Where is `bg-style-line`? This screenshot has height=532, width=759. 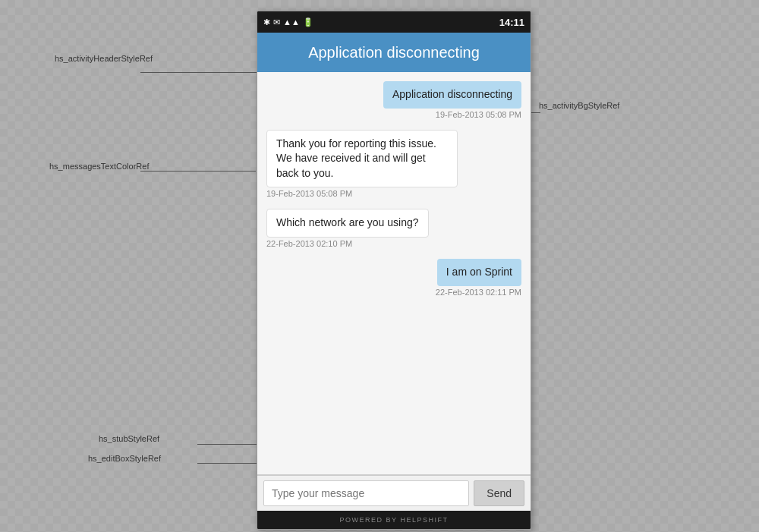
bg-style-line is located at coordinates (536, 112).